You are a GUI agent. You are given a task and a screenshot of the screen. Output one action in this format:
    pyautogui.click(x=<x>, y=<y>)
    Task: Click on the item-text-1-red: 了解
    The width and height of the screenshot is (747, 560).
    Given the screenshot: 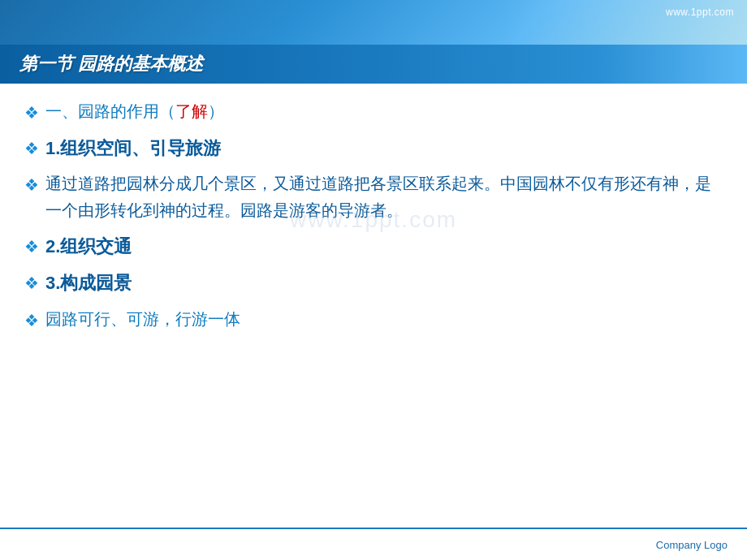 What is the action you would take?
    pyautogui.click(x=192, y=111)
    